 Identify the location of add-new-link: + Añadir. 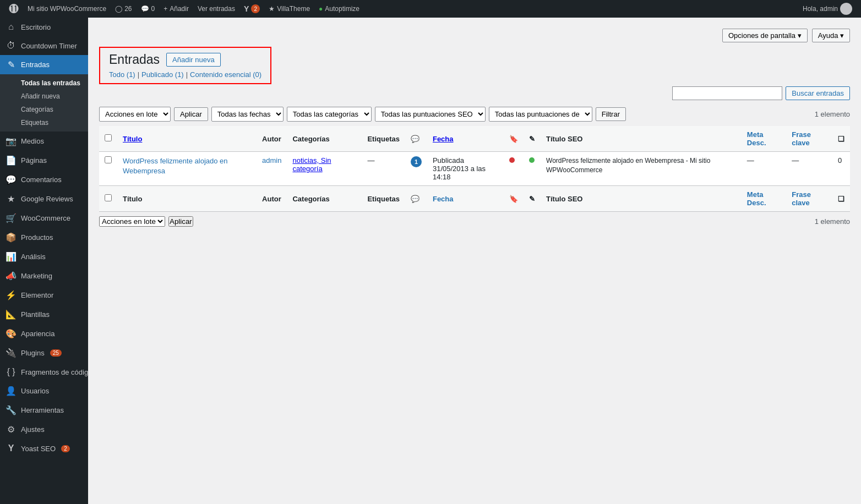
(176, 9).